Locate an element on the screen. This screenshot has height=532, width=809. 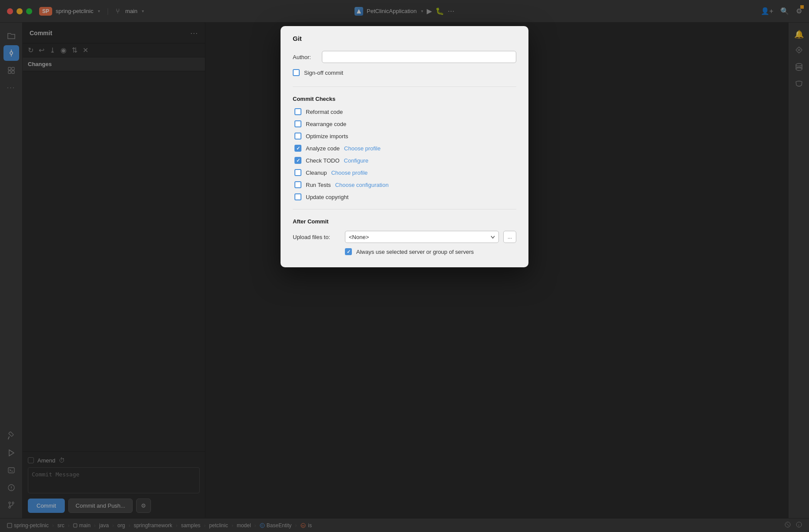
sign-off-checkbox is located at coordinates (296, 73).